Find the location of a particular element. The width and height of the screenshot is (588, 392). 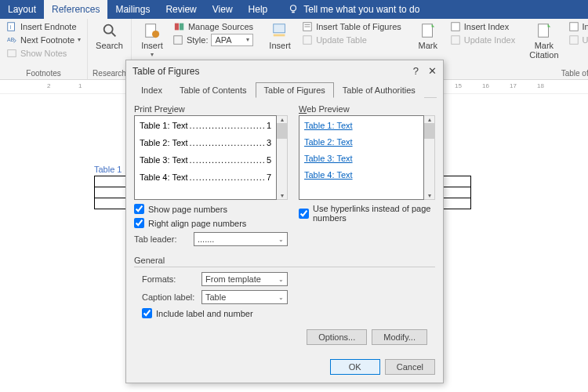

ok-button: OK is located at coordinates (355, 367).